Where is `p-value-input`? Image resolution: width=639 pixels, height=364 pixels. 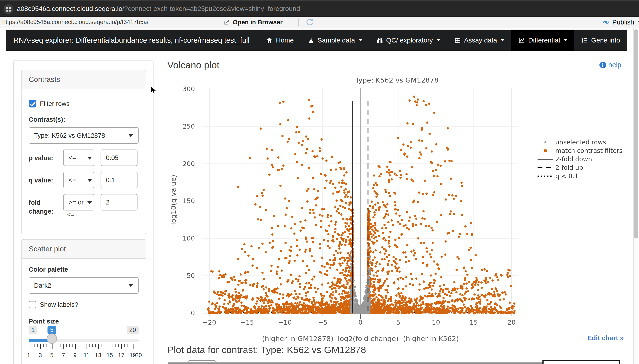
p-value-input is located at coordinates (119, 158).